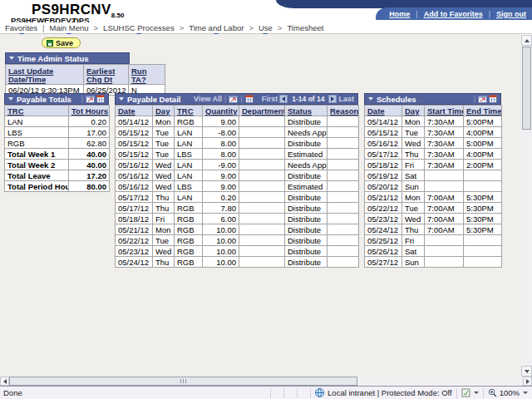  I want to click on section-title: Schedules, so click(397, 100).